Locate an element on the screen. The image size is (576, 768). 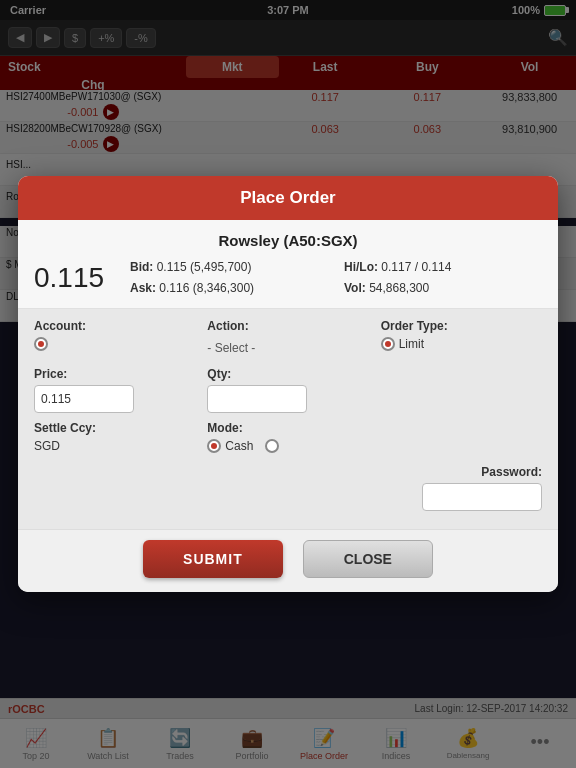
order-type-radio-row: Limit is located at coordinates (462, 344).